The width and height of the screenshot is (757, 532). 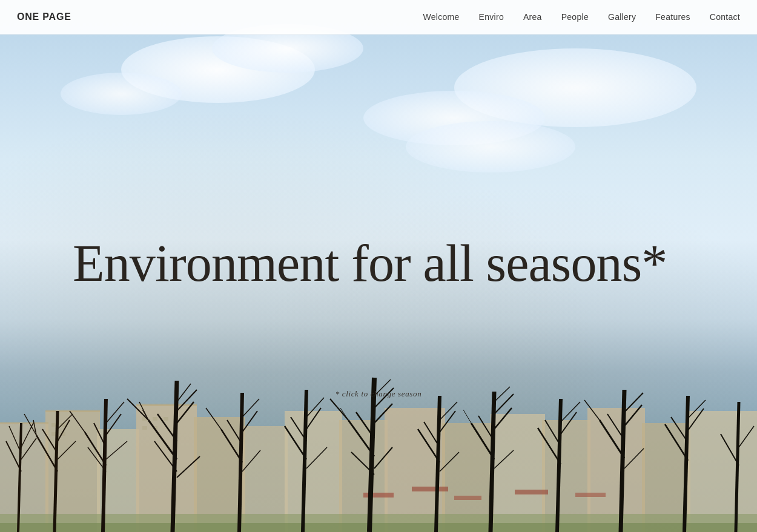 What do you see at coordinates (379, 394) in the screenshot?
I see `subtitle-container: * click to change season` at bounding box center [379, 394].